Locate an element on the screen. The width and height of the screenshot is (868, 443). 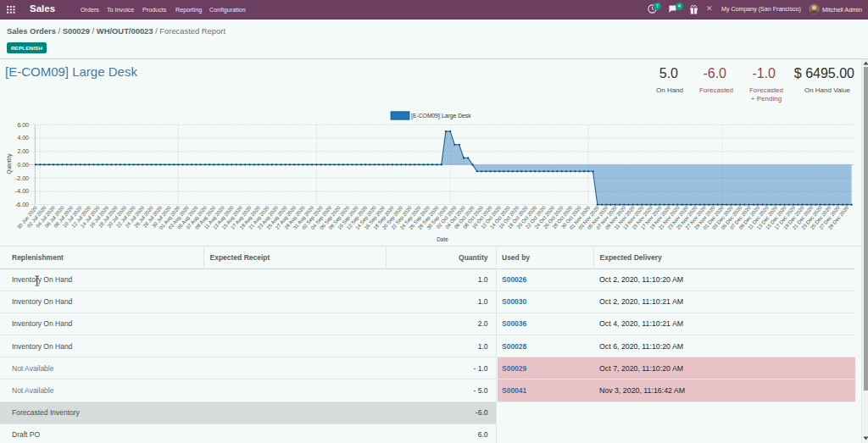
svg-text: -4.00 is located at coordinates (22, 191).